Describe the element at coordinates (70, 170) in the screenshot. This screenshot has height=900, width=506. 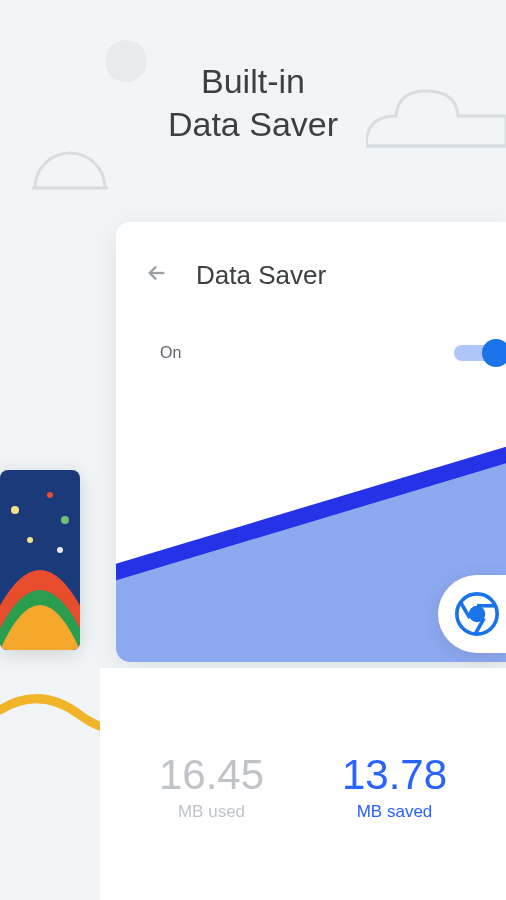
I see `cloud-decoration-left` at that location.